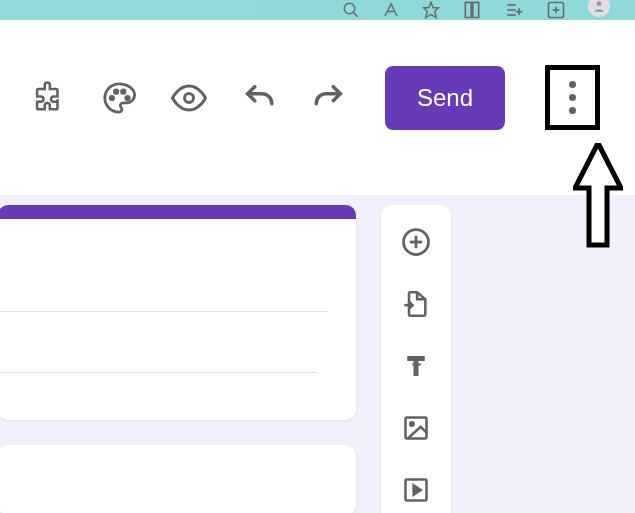 The height and width of the screenshot is (513, 635). What do you see at coordinates (416, 490) in the screenshot?
I see `add-video-icon` at bounding box center [416, 490].